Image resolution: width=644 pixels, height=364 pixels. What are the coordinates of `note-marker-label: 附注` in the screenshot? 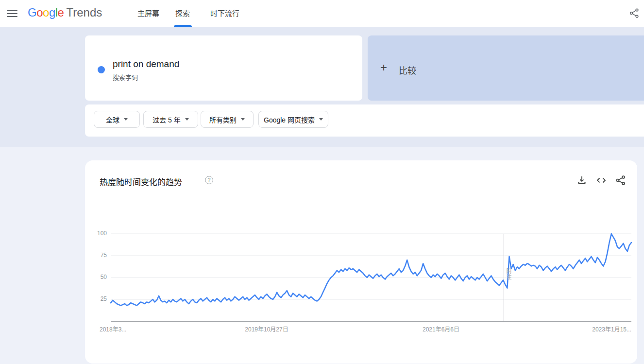 It's located at (508, 274).